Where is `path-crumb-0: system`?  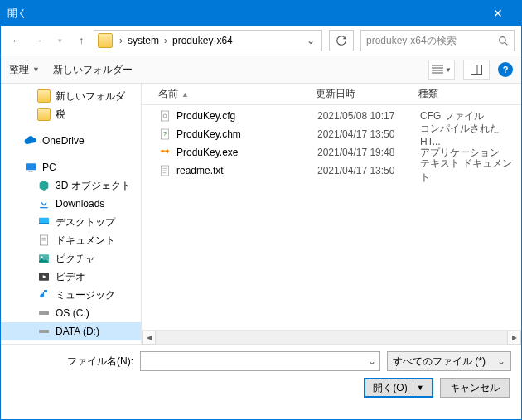
path-crumb-0: system is located at coordinates (143, 41).